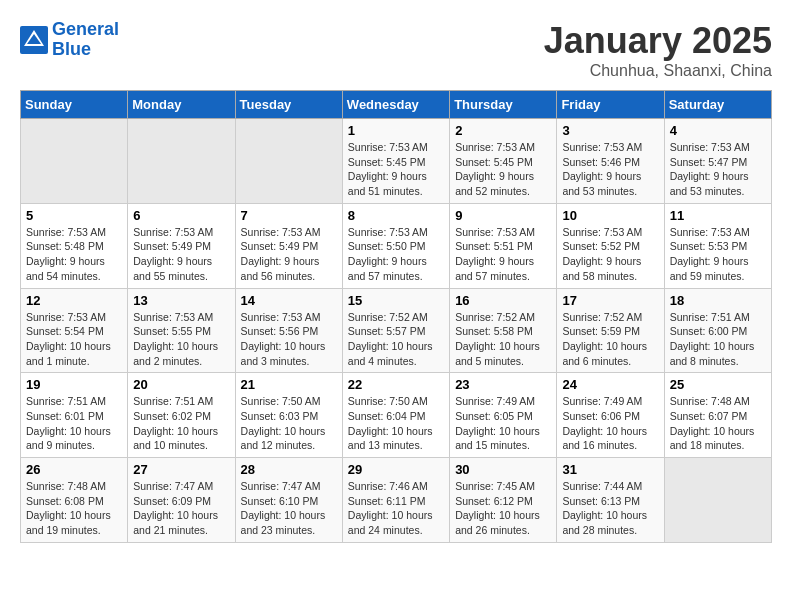 This screenshot has height=612, width=792. I want to click on day-info: Sunrise: 7:46 AM Sunset: 6:11 PM Dayligh…, so click(396, 508).